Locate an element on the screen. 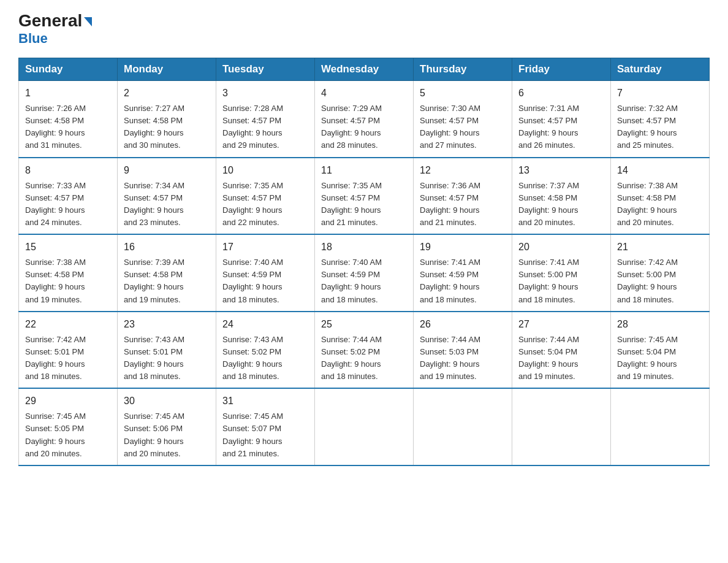 Image resolution: width=728 pixels, height=563 pixels. calendar-day-cell: 20Sunrise: 7:41 AMSunset: 5:00 PMDayligh… is located at coordinates (561, 273).